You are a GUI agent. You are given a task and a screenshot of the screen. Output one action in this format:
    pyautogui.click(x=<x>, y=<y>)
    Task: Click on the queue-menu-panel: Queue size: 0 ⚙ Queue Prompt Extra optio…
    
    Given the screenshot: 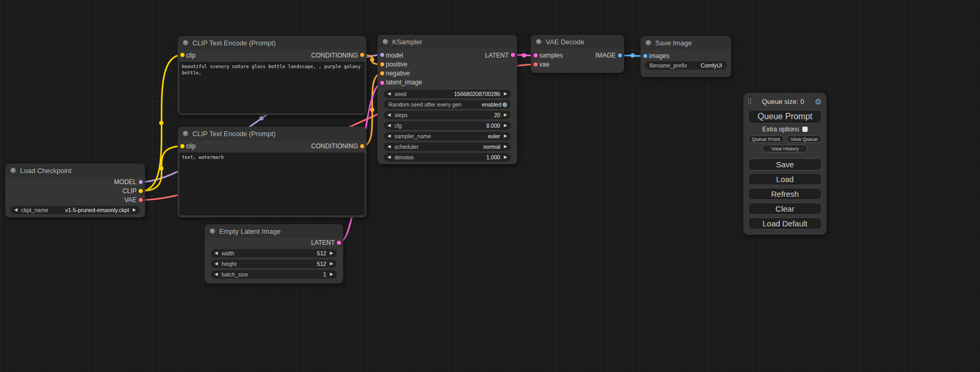 What is the action you would take?
    pyautogui.click(x=785, y=164)
    